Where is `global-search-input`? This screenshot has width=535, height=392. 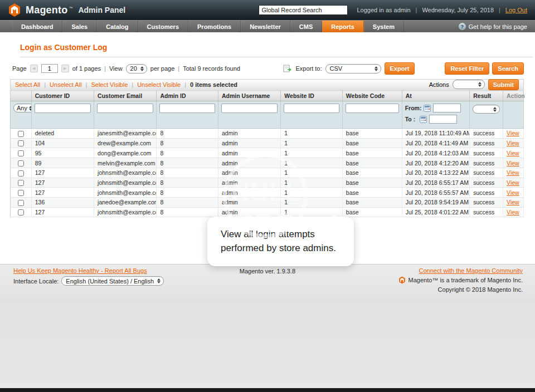
global-search-input is located at coordinates (303, 10).